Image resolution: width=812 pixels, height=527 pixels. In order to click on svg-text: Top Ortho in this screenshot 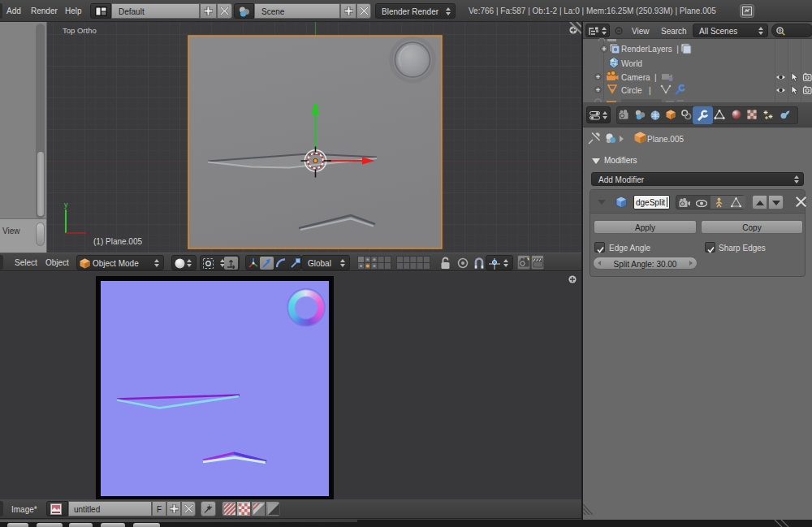, I will do `click(80, 31)`.